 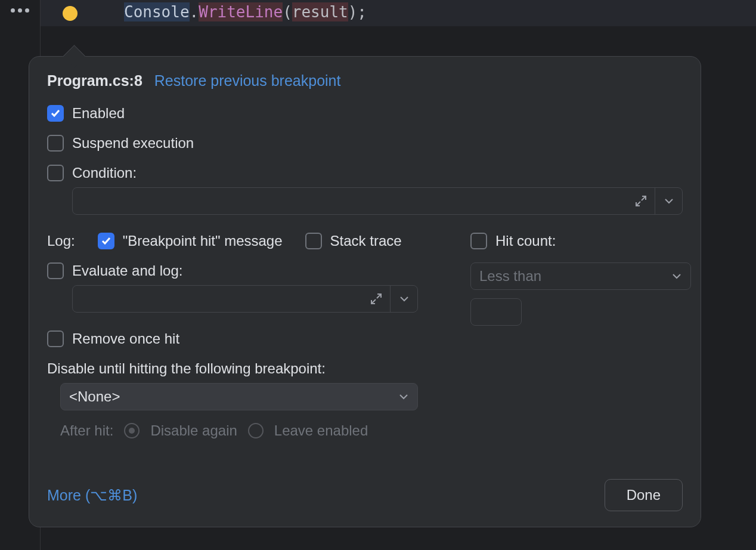 I want to click on condition-input, so click(x=377, y=201).